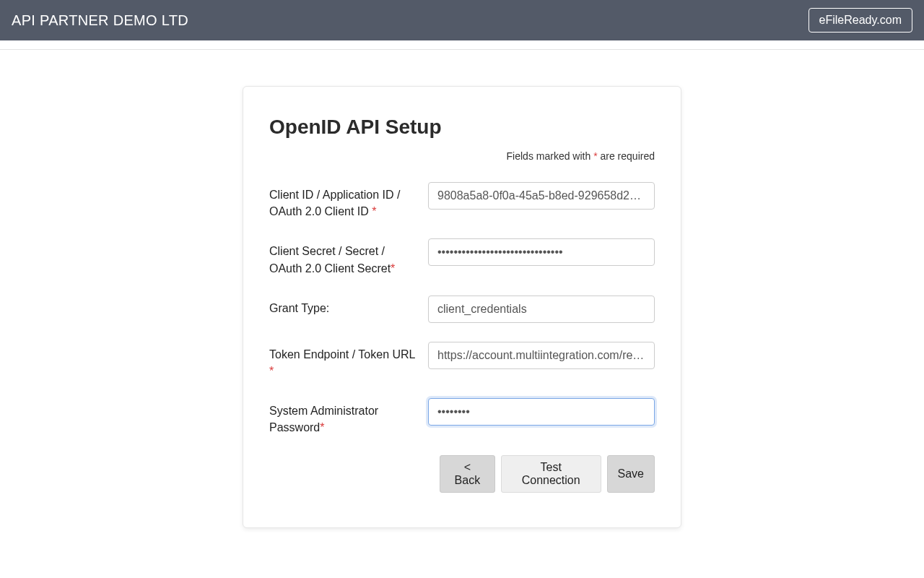 Image resolution: width=924 pixels, height=578 pixels. Describe the element at coordinates (349, 417) in the screenshot. I see `label-admin-password: System Administrator Password*` at that location.